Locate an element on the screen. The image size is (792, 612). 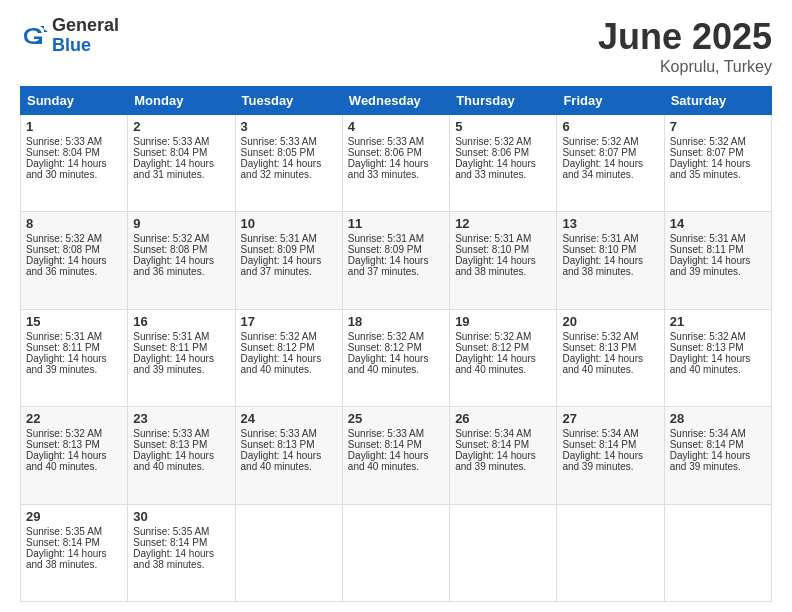
daylight-label-24: Daylight: 14 hours and 40 minutes. is located at coordinates (282, 461).